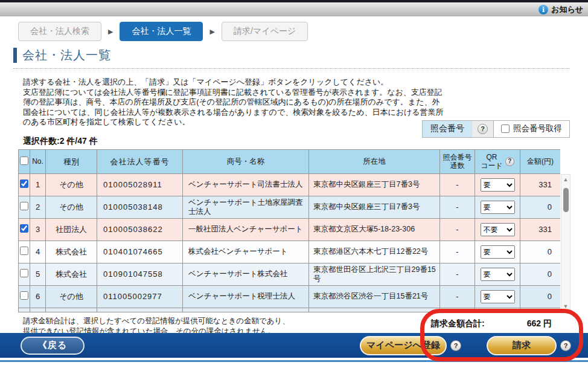  What do you see at coordinates (458, 309) in the screenshot?
I see `row-copies` at bounding box center [458, 309].